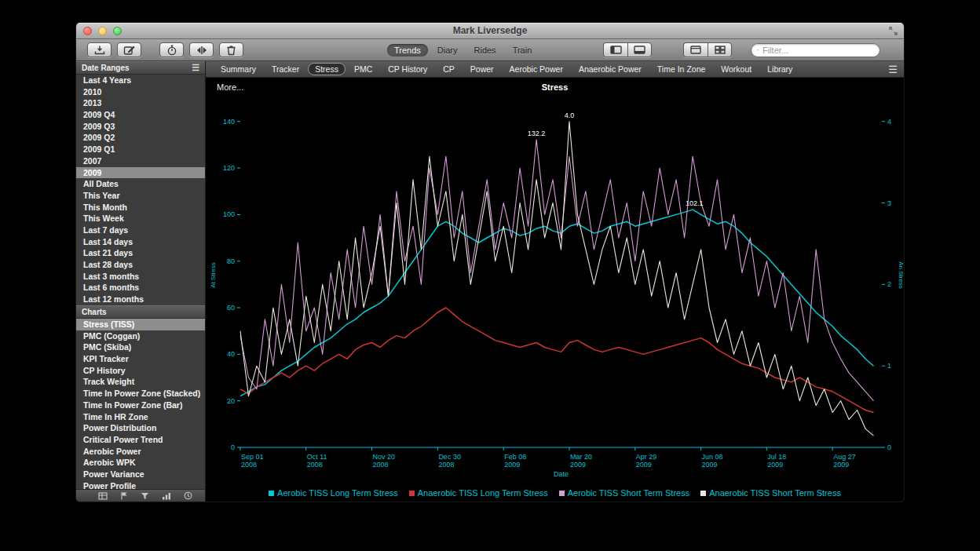 This screenshot has width=980, height=551. I want to click on chart-list-item-critical-power-trend: Critical Power Trend, so click(141, 440).